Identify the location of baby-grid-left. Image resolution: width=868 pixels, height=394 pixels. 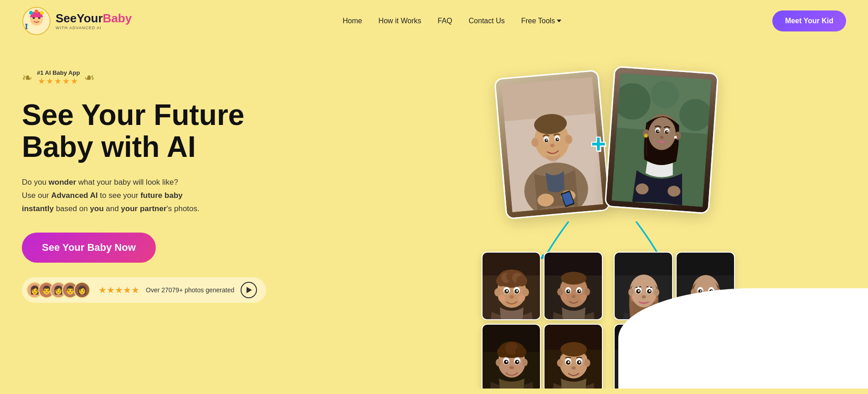
(542, 320).